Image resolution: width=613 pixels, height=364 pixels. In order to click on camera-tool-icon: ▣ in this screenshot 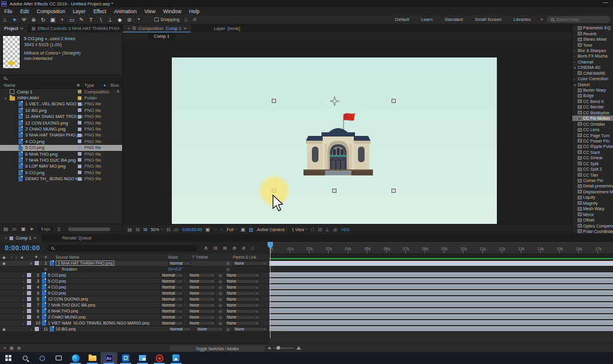, I will do `click(53, 20)`.